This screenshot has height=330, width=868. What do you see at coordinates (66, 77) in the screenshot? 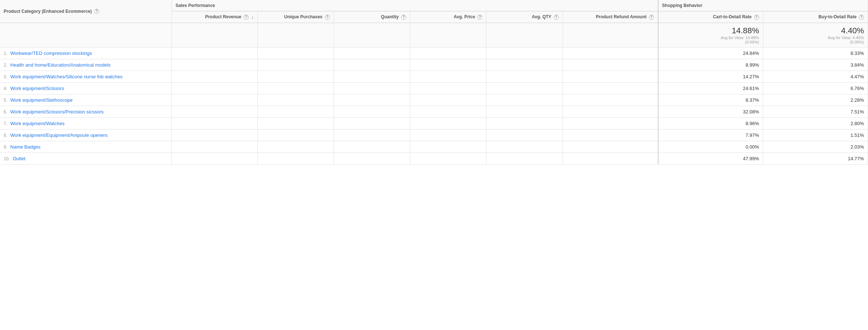
I see `category-link: Work equipment/Watches/Silicone nurse fo…` at bounding box center [66, 77].